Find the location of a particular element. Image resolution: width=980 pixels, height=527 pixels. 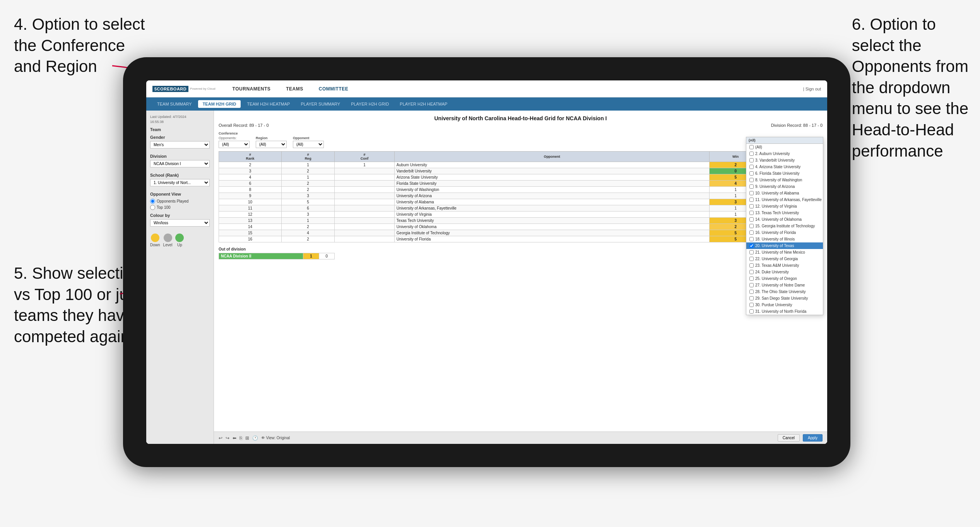

dropdown-item: 9. University of Arizona is located at coordinates (785, 186).